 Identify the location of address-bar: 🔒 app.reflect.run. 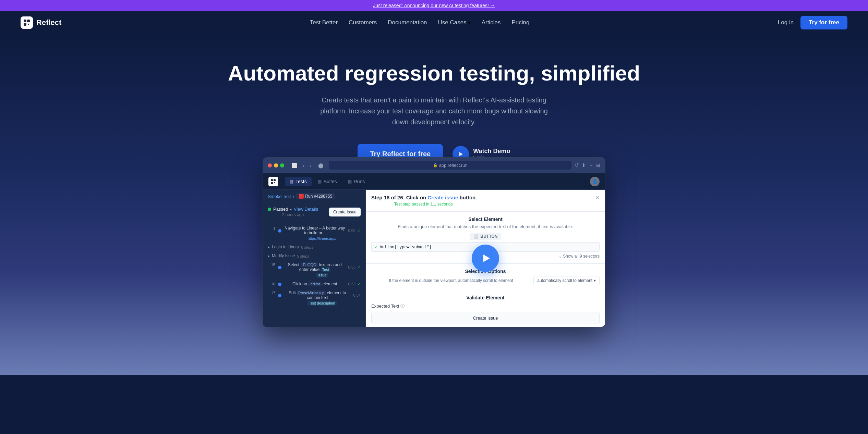
(450, 165).